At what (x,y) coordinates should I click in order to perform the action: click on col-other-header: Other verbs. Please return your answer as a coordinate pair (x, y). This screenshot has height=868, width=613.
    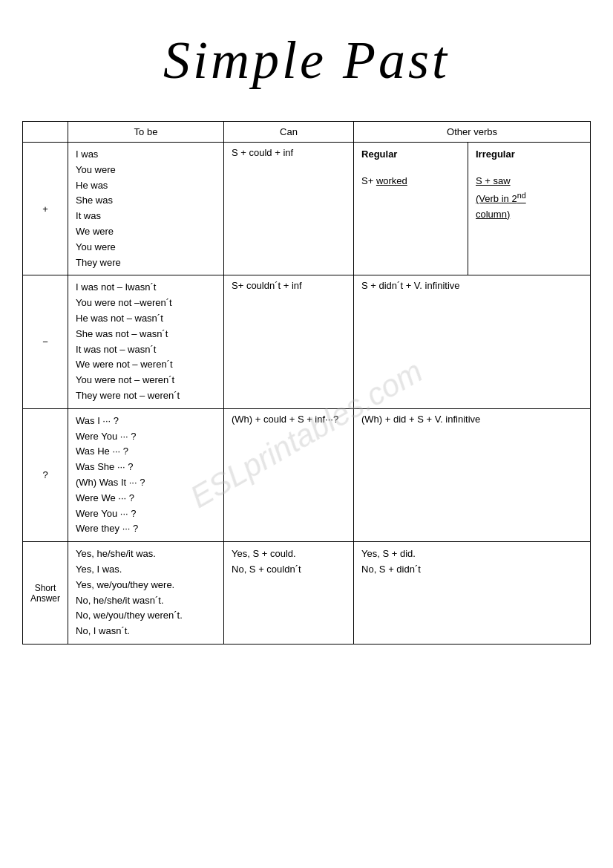
    Looking at the image, I should click on (472, 132).